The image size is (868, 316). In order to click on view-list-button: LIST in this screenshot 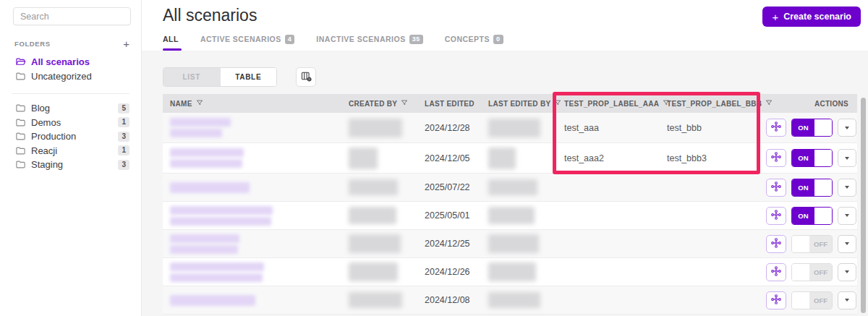, I will do `click(192, 77)`.